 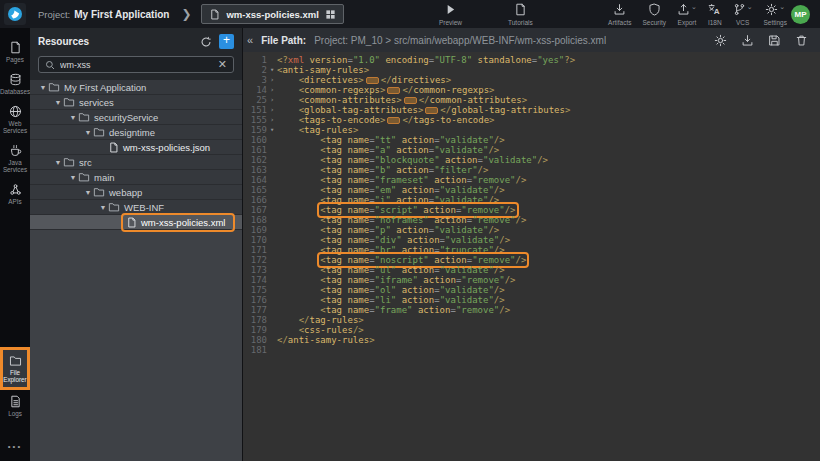 I want to click on rail-item-pages: Pages, so click(x=15, y=52).